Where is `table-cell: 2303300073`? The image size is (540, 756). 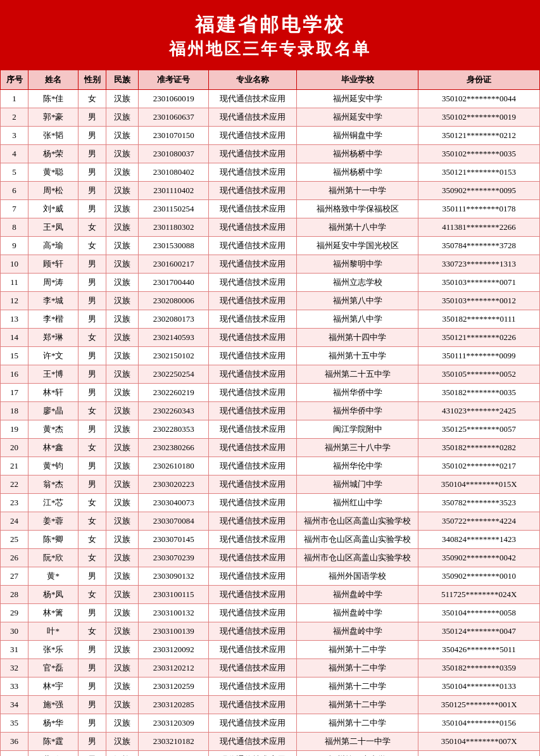
table-cell: 2303300073 is located at coordinates (173, 753).